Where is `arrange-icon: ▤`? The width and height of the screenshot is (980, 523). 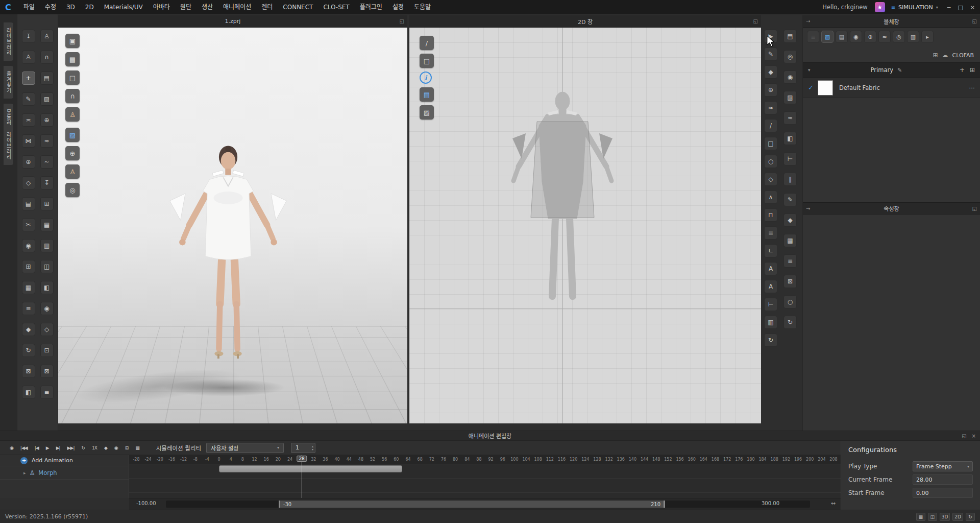
arrange-icon: ▤ is located at coordinates (29, 204).